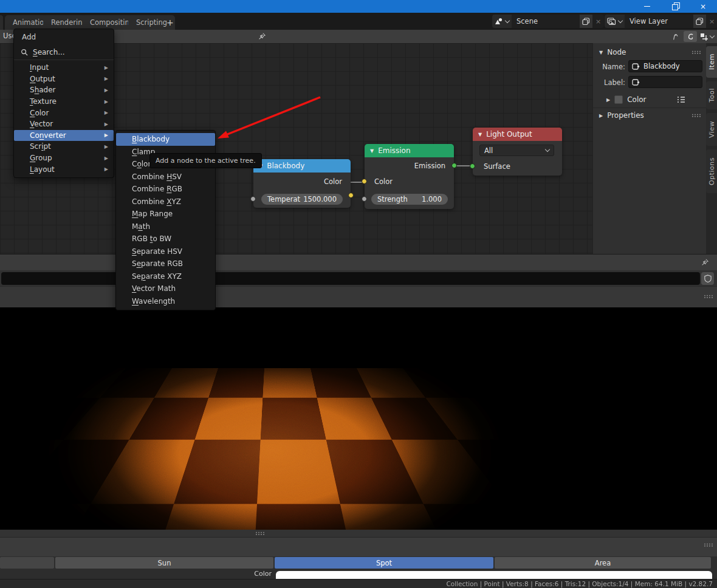 The height and width of the screenshot is (588, 717). Describe the element at coordinates (703, 6) in the screenshot. I see `close-button: ×` at that location.